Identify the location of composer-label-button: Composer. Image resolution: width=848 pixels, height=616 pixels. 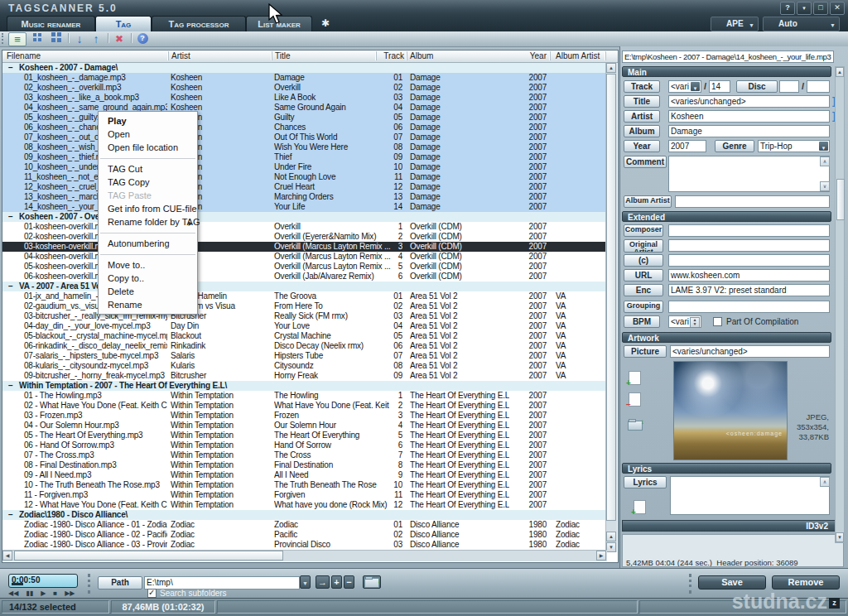
(643, 230).